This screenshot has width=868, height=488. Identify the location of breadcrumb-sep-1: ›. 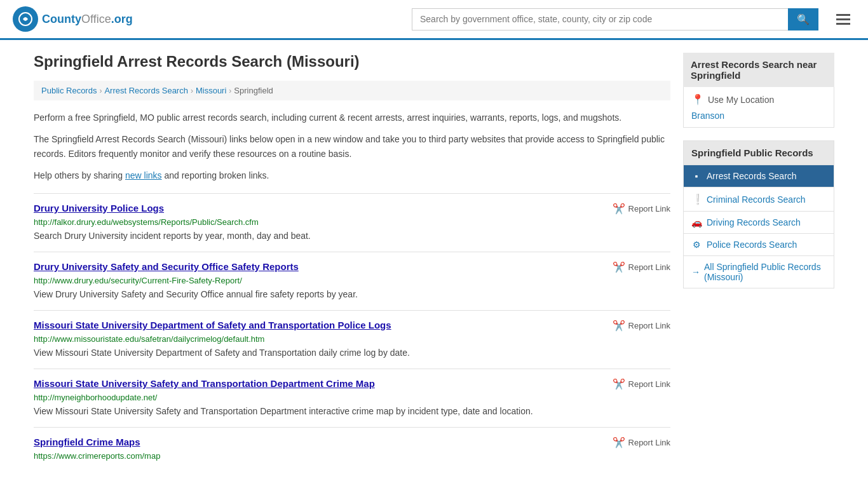
(100, 91).